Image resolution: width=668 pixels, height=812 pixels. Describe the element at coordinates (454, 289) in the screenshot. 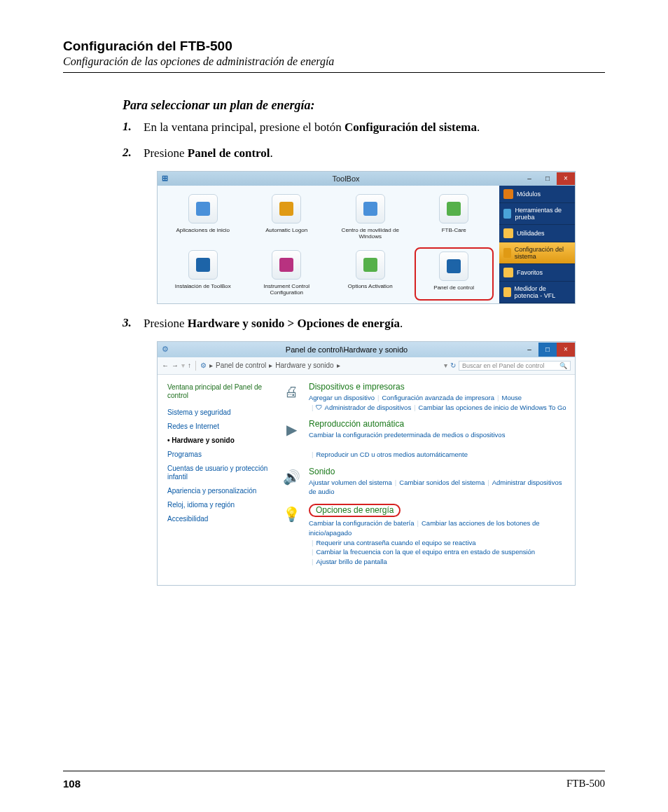

I see `app-label: Panel de control` at that location.